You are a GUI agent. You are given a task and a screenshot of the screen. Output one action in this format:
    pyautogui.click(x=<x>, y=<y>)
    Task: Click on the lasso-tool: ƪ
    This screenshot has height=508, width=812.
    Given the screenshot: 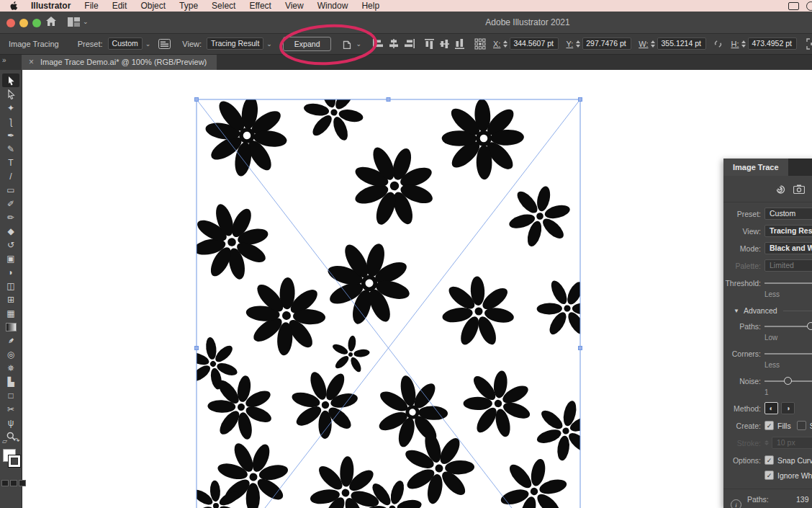 What is the action you would take?
    pyautogui.click(x=11, y=121)
    